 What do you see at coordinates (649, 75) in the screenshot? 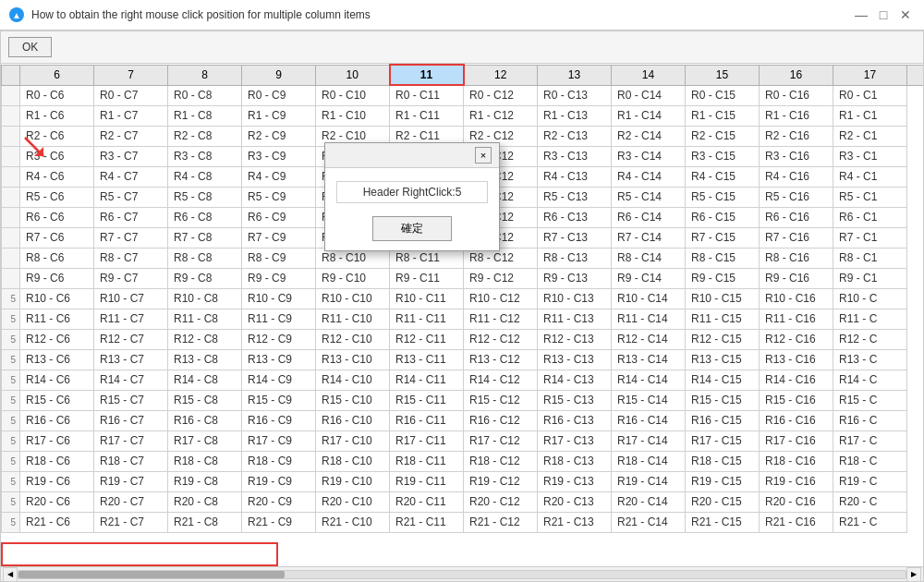
I see `col-header-14: 14` at bounding box center [649, 75].